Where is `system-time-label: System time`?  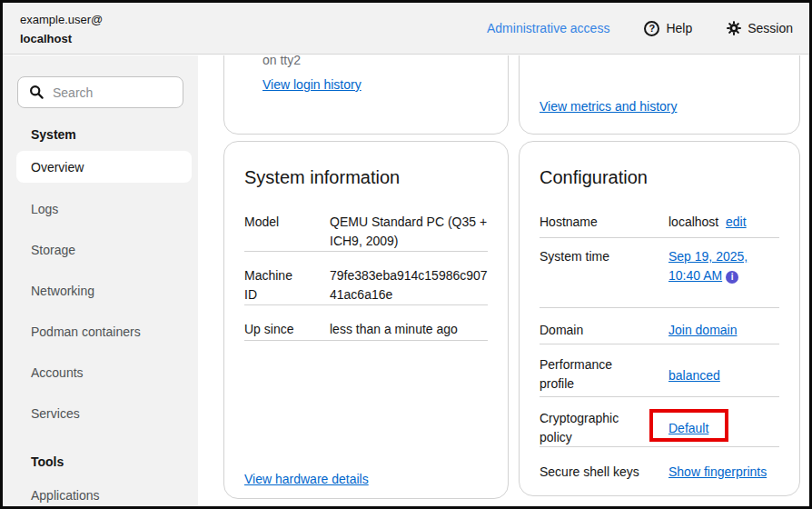
system-time-label: System time is located at coordinates (604, 277).